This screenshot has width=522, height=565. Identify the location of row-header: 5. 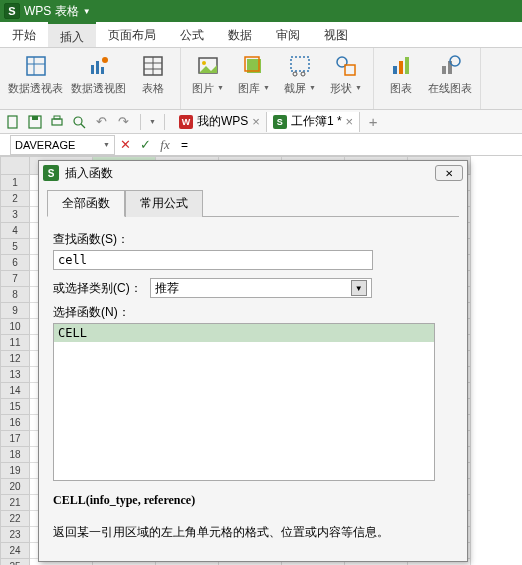
(15, 247).